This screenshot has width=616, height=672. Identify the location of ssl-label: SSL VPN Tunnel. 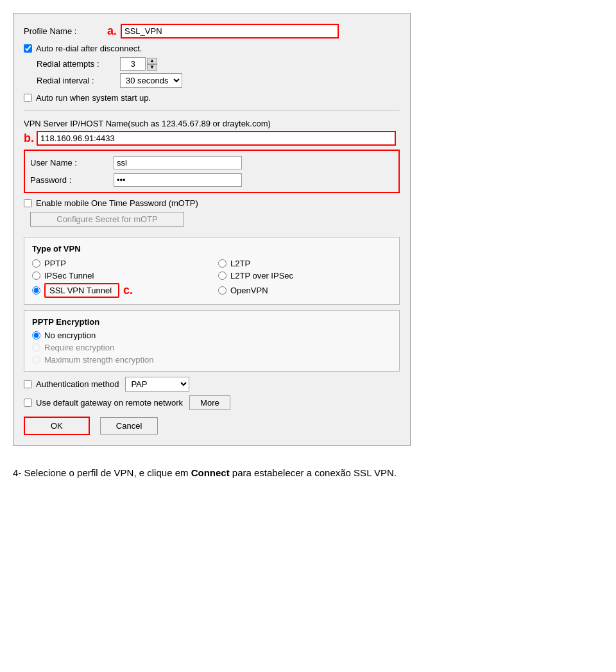
(81, 290).